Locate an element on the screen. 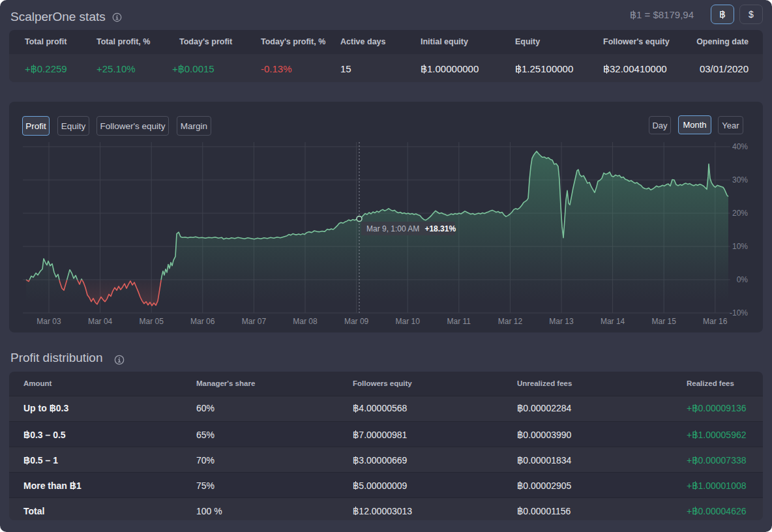 The height and width of the screenshot is (532, 772). svg-text: Mar 11 is located at coordinates (459, 321).